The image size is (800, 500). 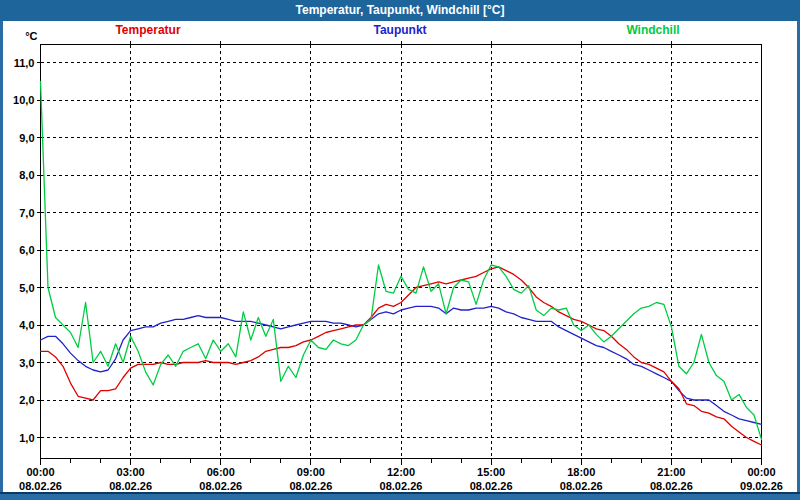 I want to click on y-tick-label: 8,0, so click(x=26, y=175).